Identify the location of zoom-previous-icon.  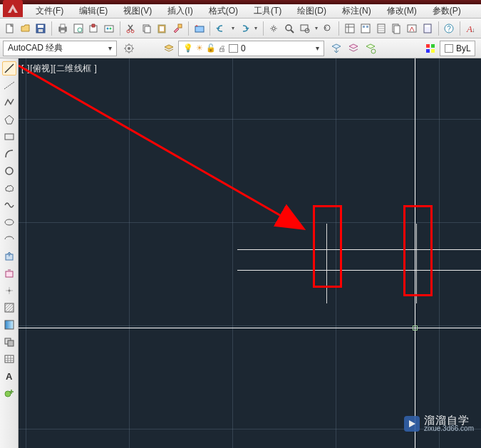
(329, 28).